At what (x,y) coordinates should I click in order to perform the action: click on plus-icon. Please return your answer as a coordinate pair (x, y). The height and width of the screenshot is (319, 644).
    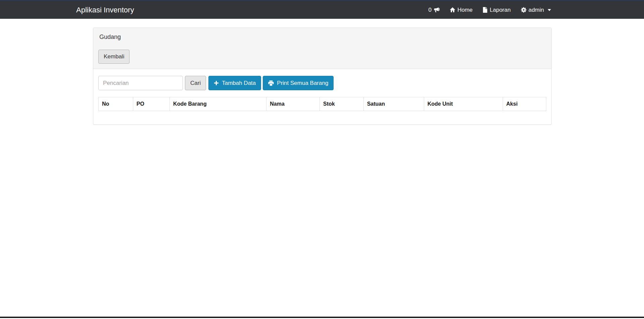
    Looking at the image, I should click on (216, 83).